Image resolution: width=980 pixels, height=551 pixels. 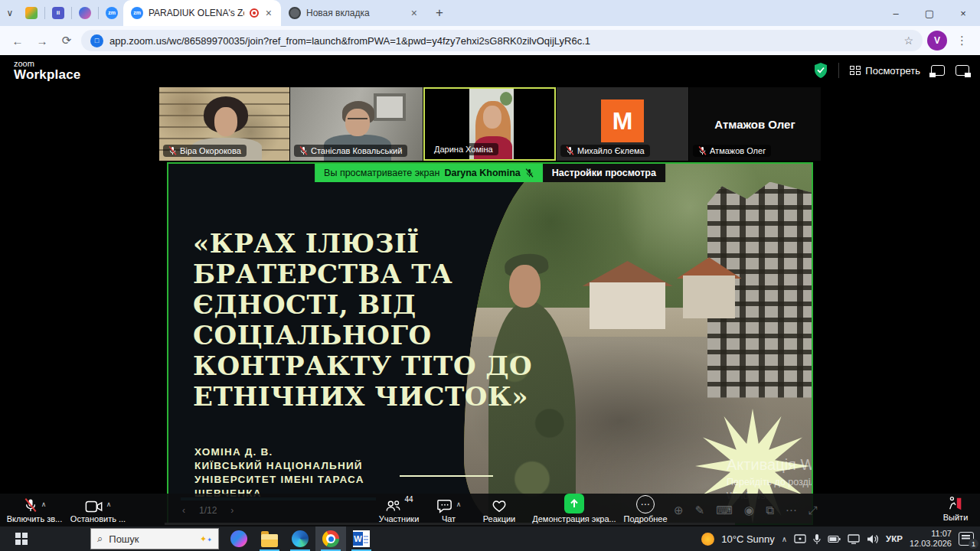 What do you see at coordinates (112, 13) in the screenshot?
I see `pinned-tab-zoom-icon: zm` at bounding box center [112, 13].